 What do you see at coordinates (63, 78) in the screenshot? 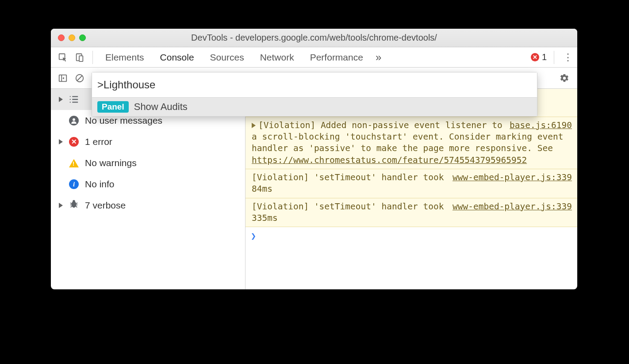
I see `toggle-sidebar-icon` at bounding box center [63, 78].